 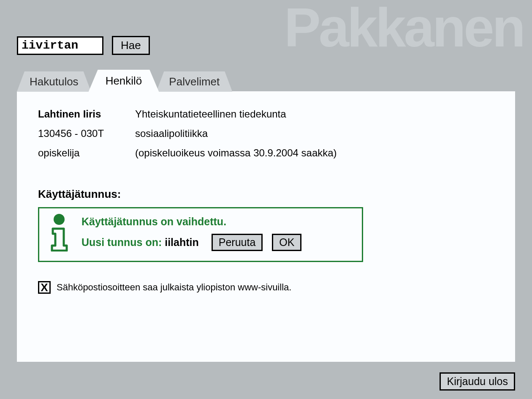 What do you see at coordinates (287, 243) in the screenshot?
I see `ok-button: OK` at bounding box center [287, 243].